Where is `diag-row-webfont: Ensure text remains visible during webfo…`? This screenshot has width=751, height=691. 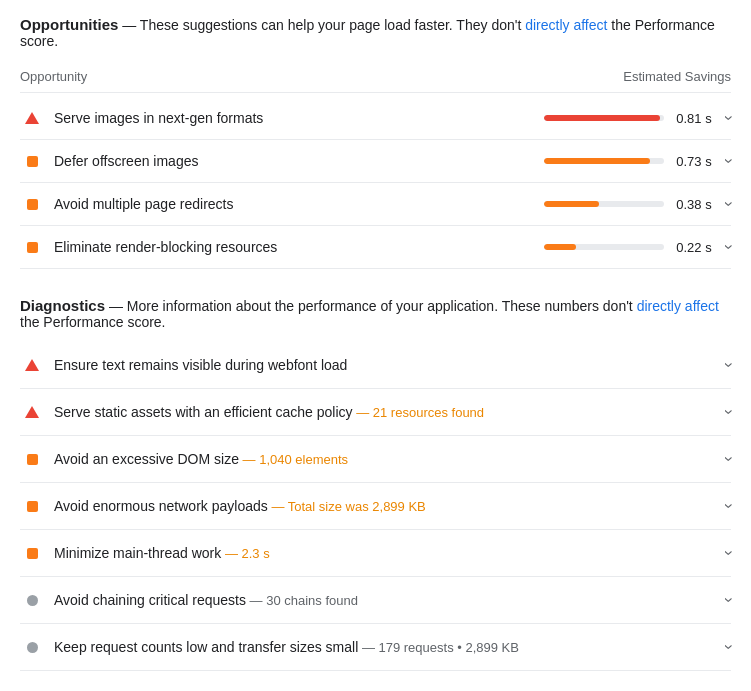
diag-row-webfont: Ensure text remains visible during webfo… is located at coordinates (376, 366).